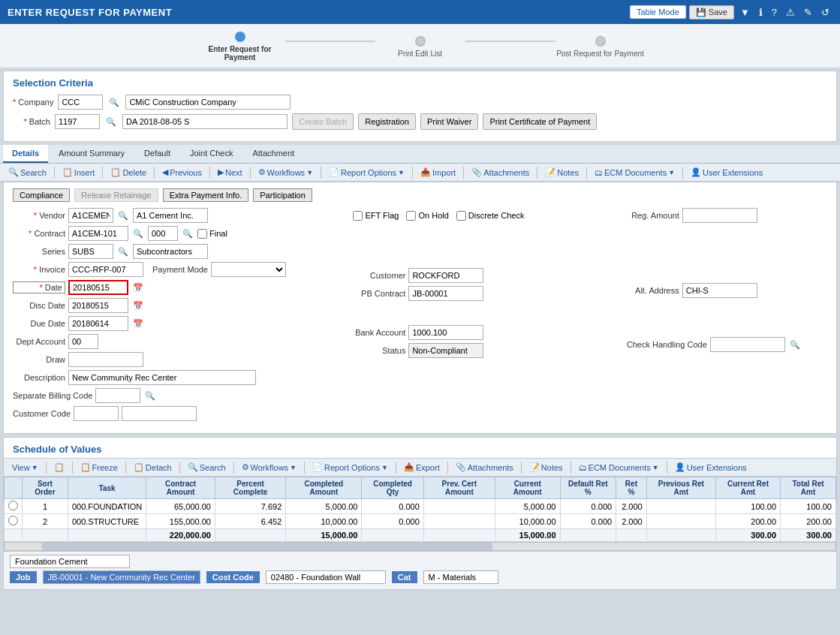  Describe the element at coordinates (92, 154) in the screenshot. I see `tab-amount-summary: Amount Summary` at that location.